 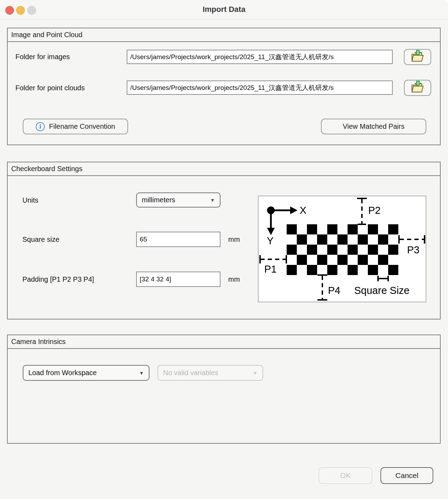 What do you see at coordinates (374, 210) in the screenshot?
I see `p2-label: P2` at bounding box center [374, 210].